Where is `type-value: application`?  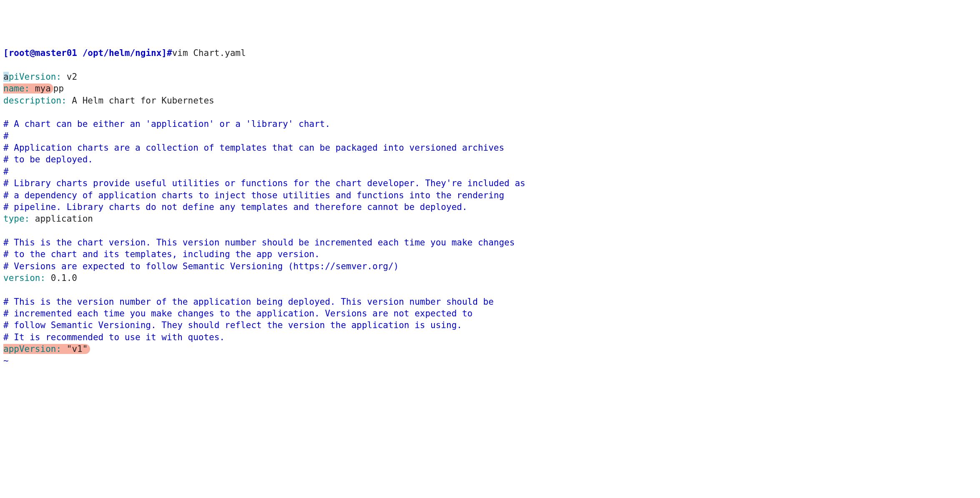 type-value: application is located at coordinates (61, 219).